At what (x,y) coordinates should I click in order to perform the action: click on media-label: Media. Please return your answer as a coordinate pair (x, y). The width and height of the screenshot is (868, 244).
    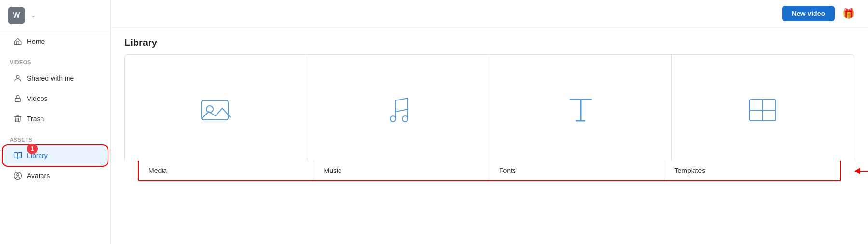
    Looking at the image, I should click on (227, 171).